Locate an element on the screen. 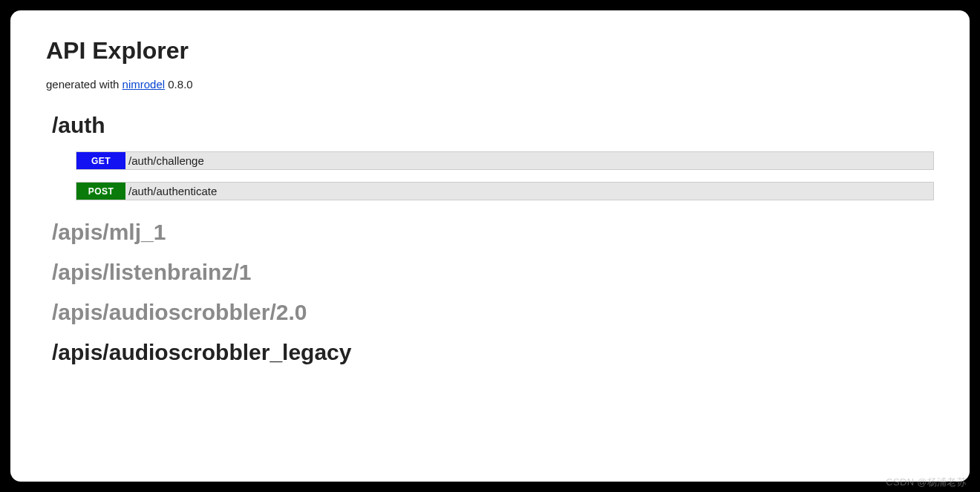 The height and width of the screenshot is (492, 980). method-badge-get: GET is located at coordinates (101, 160).